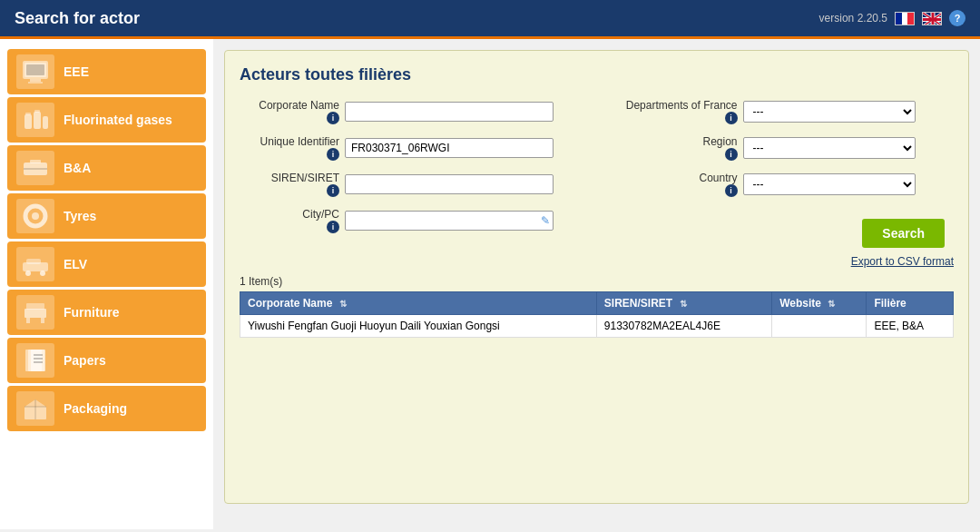  I want to click on french-flag-icon, so click(905, 18).